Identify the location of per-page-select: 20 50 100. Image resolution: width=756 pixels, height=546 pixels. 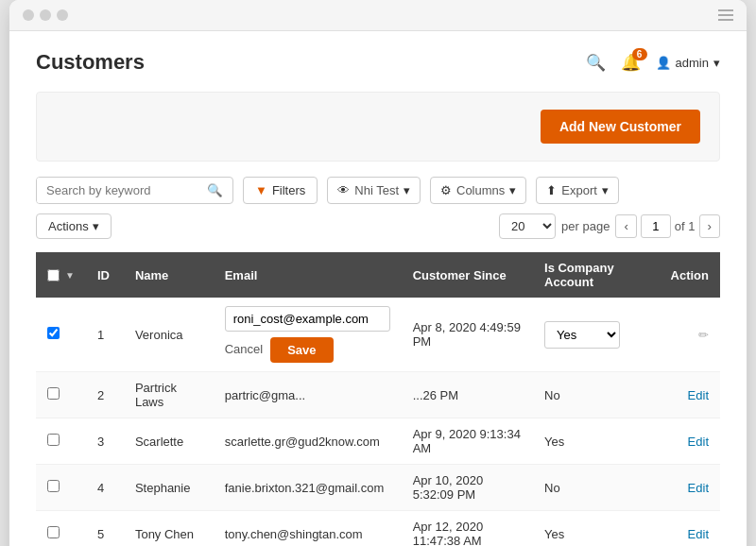
(527, 227).